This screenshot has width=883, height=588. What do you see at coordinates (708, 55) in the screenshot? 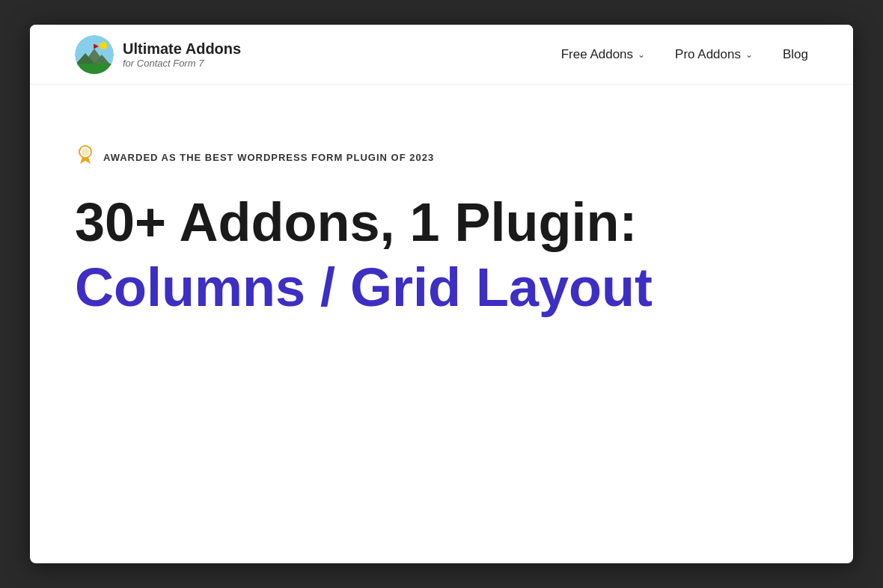
I see `pro-addons-label: Pro Addons` at bounding box center [708, 55].